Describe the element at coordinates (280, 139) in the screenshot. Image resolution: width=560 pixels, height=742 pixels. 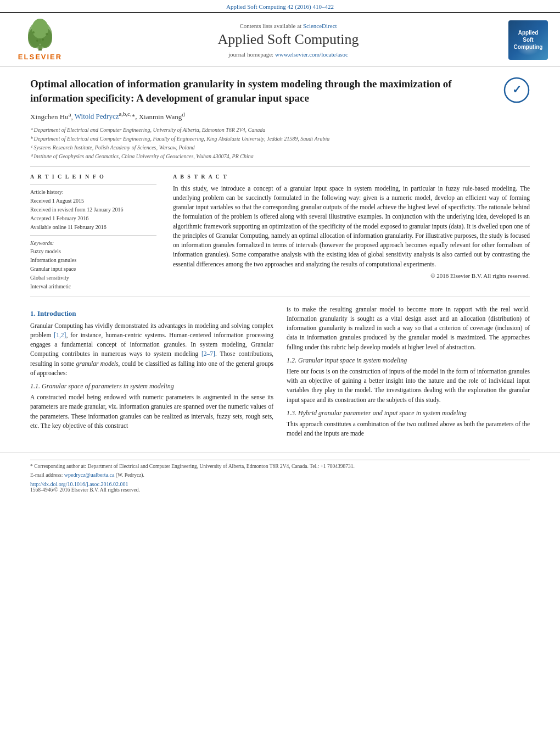
I see `affiliation-b: ᵇ Department of Electrical and Computer …` at that location.